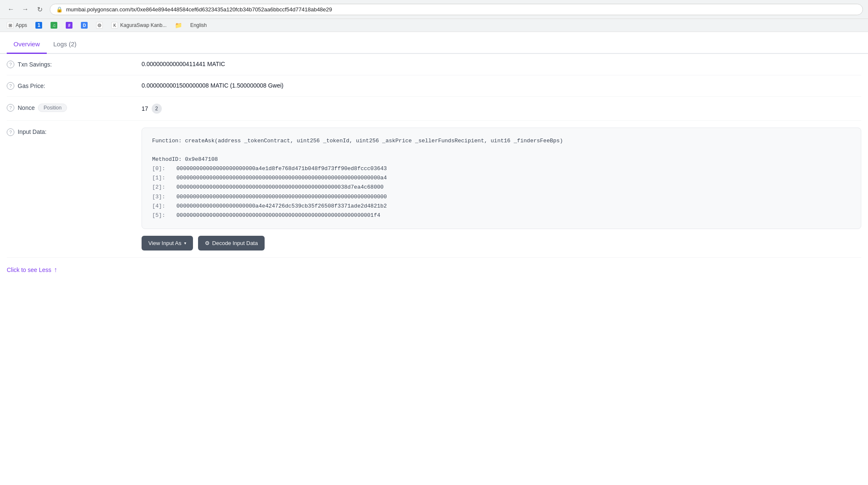 This screenshot has height=485, width=868. What do you see at coordinates (178, 25) in the screenshot?
I see `bookmark-folder: 📁` at bounding box center [178, 25].